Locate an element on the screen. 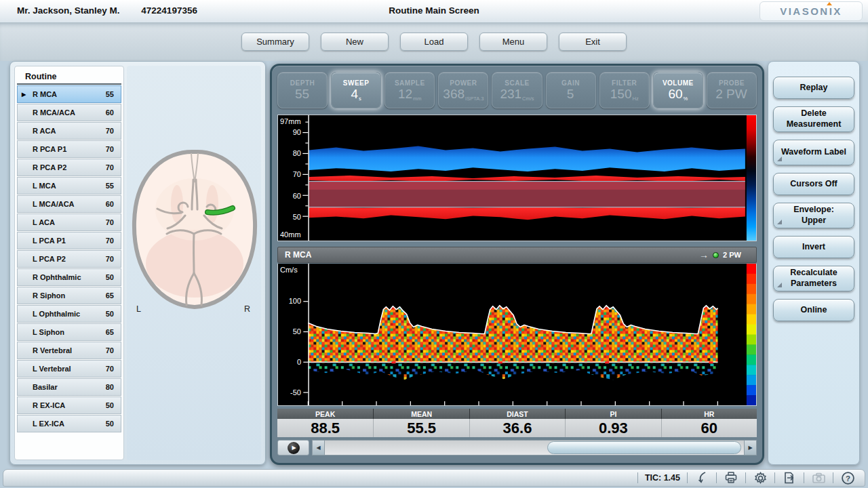  vessel-list-item: ▶ R Siphon 65 is located at coordinates (69, 296).